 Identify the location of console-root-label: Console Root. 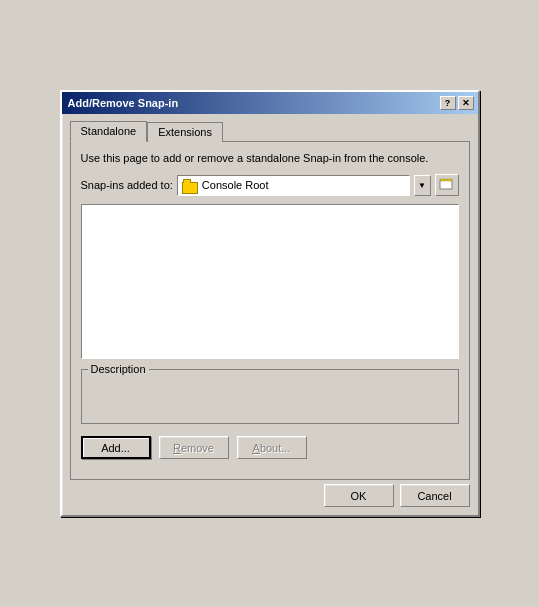
(236, 185).